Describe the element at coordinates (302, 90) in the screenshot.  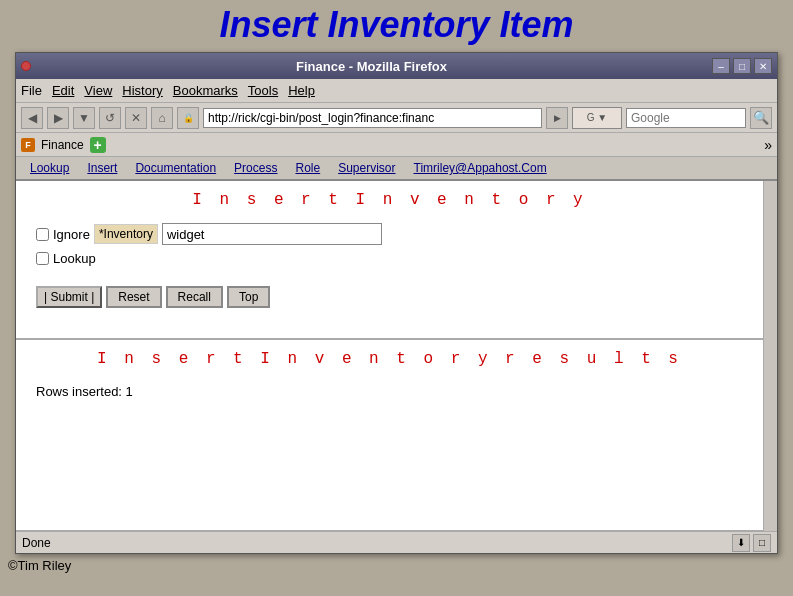
I see `menu-help: Help` at that location.